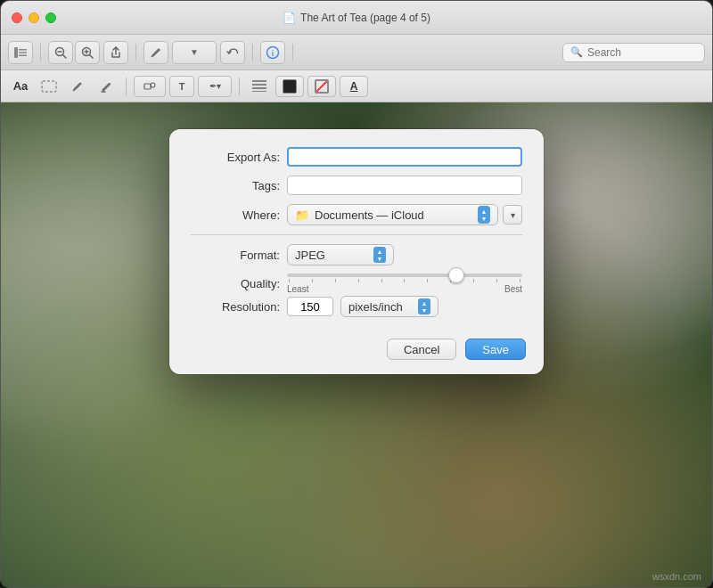  Describe the element at coordinates (235, 283) in the screenshot. I see `quality-label: Quality:` at that location.